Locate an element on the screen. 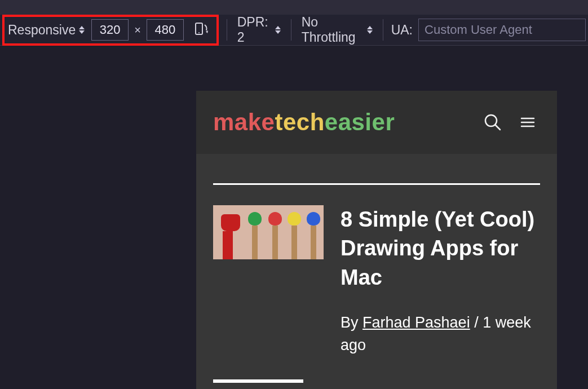 Image resolution: width=588 pixels, height=389 pixels. next-article-peek is located at coordinates (258, 381).